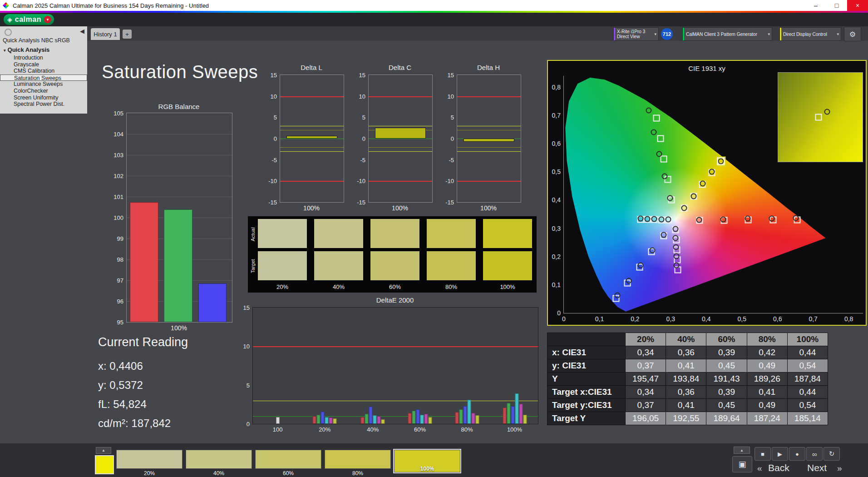 This screenshot has height=477, width=868. Describe the element at coordinates (434, 34) in the screenshot. I see `toolbar: History 1 + X-Rite i1Pro 3 Direct View ▾…` at that location.